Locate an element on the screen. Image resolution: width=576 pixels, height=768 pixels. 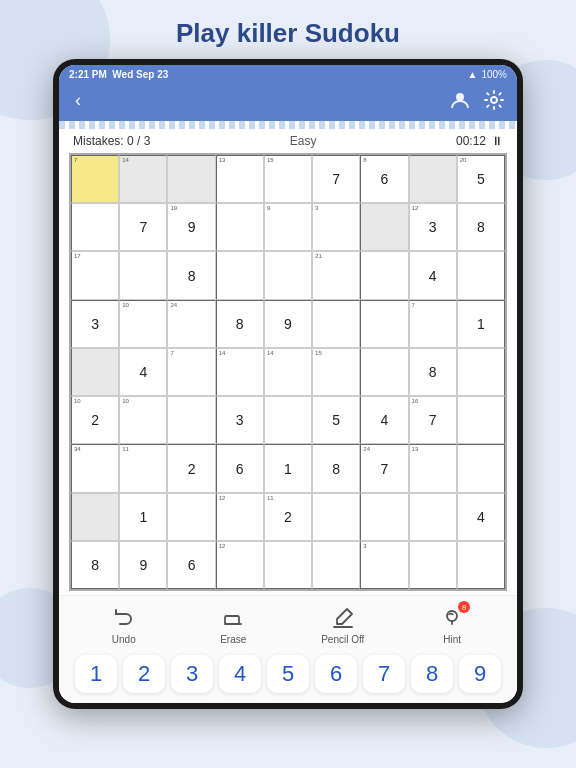
cell-corner-r4-c4: 14 is located at coordinates (270, 353).